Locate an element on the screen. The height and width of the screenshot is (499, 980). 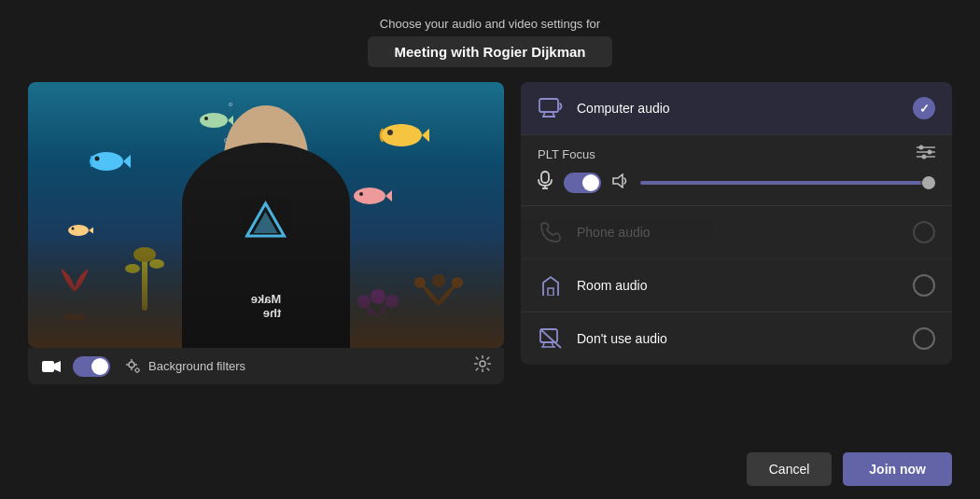
no-audio-icon is located at coordinates (551, 339).